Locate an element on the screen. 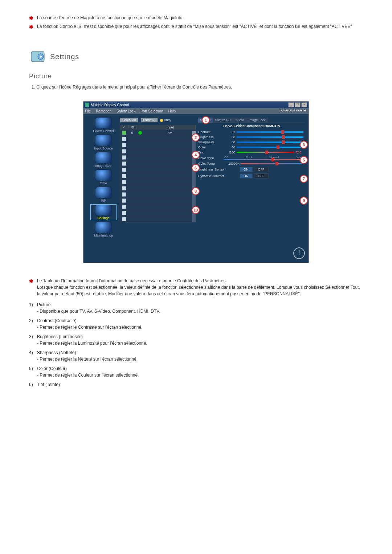 This screenshot has width=392, height=554. row-brightness: Brightness 68 is located at coordinates (252, 137).